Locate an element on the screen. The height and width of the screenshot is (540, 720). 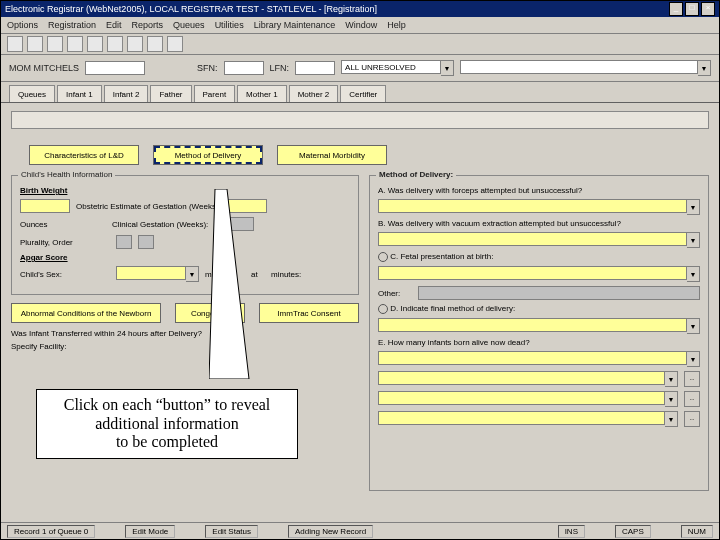
menu-options: Options is located at coordinates (22, 25).